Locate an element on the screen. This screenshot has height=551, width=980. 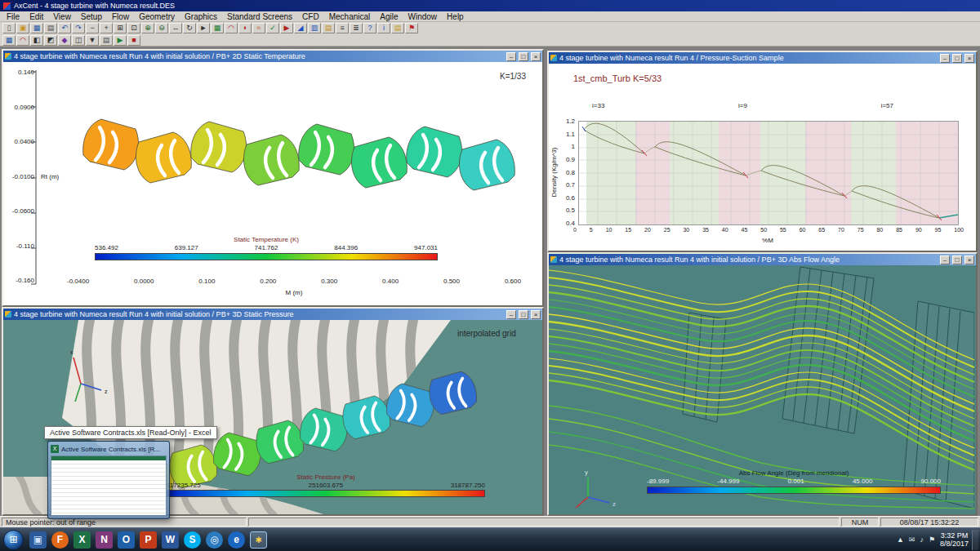
view-3d-icon: ◆ is located at coordinates (65, 41).